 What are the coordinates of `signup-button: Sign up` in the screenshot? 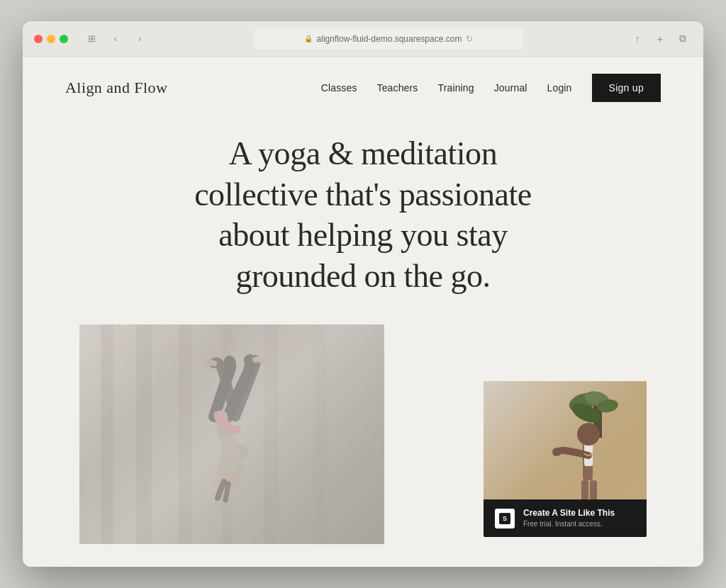 It's located at (627, 88).